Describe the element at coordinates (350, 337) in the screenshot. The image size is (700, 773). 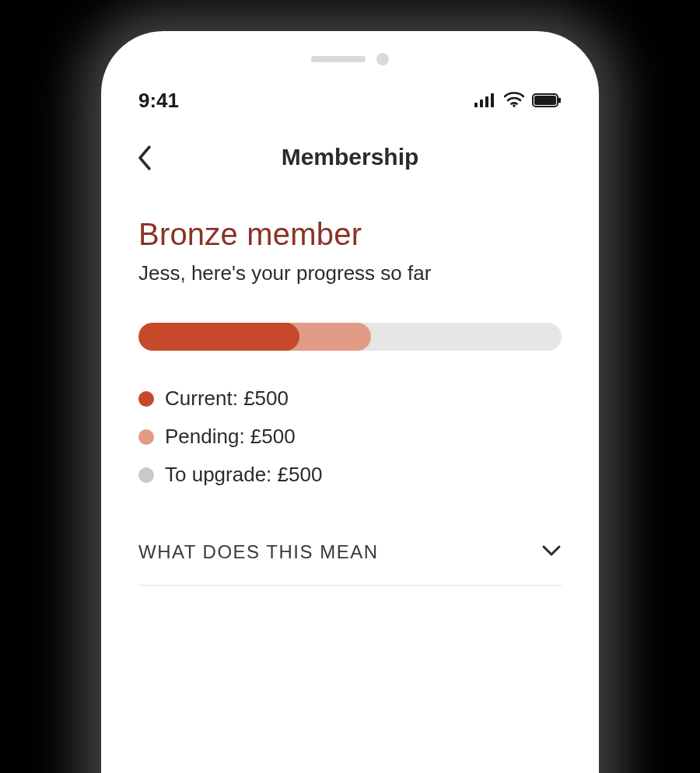
I see `progress-bar` at that location.